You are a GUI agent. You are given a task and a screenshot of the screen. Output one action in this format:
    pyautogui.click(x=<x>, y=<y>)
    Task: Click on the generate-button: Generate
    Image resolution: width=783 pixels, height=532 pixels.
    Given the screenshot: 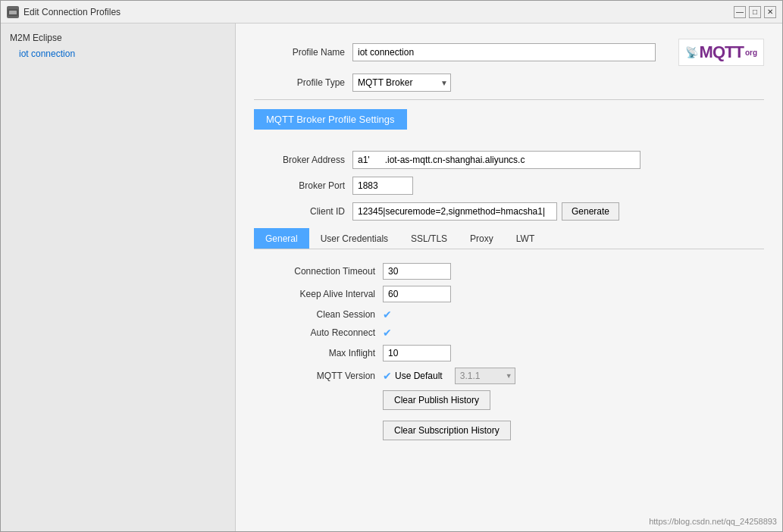 What is the action you would take?
    pyautogui.click(x=590, y=211)
    